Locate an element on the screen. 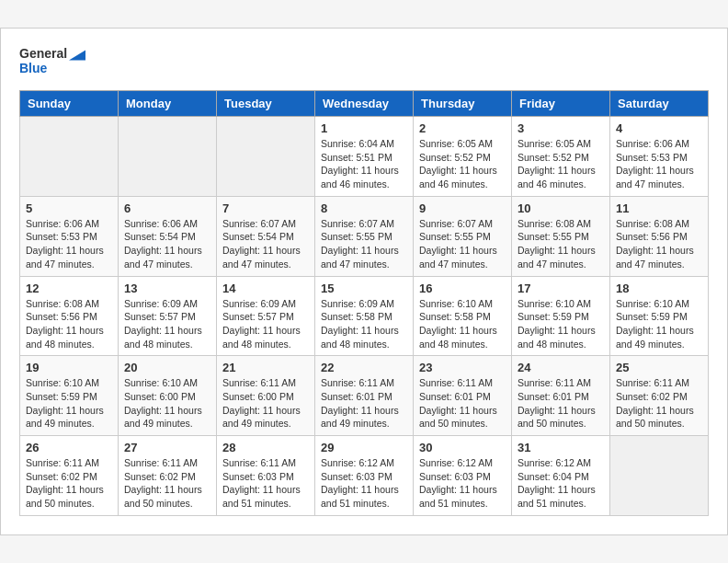  week-row-4: 19Sunrise: 6:10 AMSunset: 5:59 PMDayligh… is located at coordinates (364, 396).